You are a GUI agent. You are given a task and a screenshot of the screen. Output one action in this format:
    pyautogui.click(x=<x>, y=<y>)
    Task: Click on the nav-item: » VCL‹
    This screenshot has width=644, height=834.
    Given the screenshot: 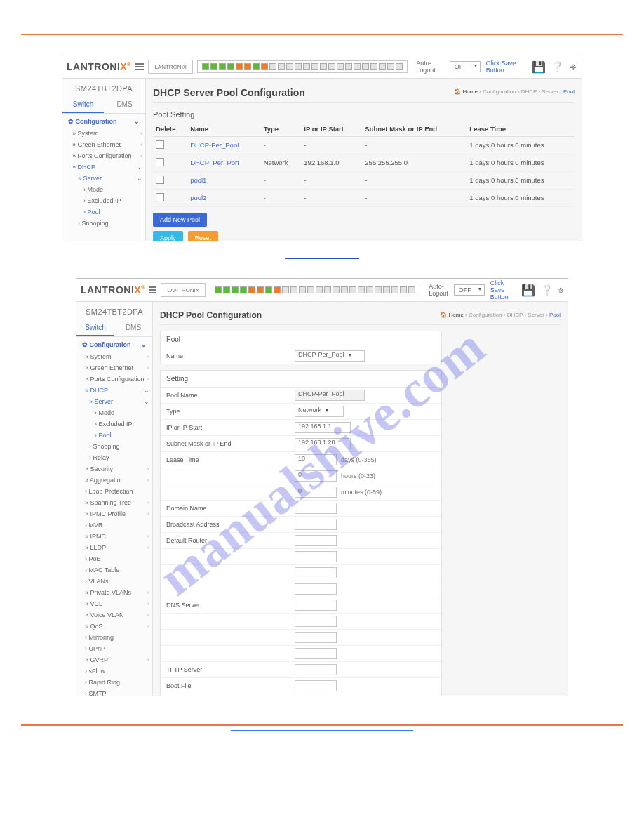 What is the action you would take?
    pyautogui.click(x=114, y=604)
    